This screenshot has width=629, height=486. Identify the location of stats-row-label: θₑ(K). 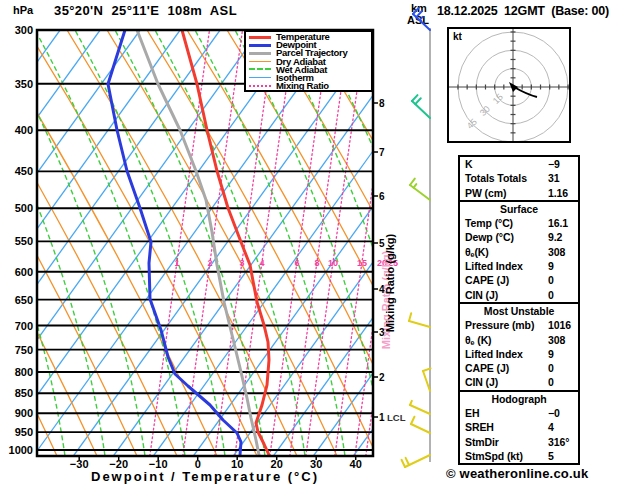
(506, 252).